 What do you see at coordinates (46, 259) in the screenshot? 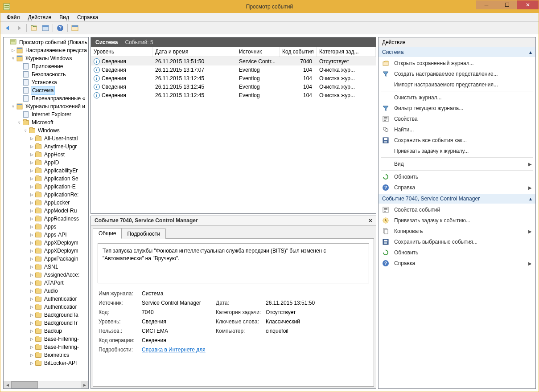
I see `tree-node: ▷AppxPackagin` at bounding box center [46, 259].